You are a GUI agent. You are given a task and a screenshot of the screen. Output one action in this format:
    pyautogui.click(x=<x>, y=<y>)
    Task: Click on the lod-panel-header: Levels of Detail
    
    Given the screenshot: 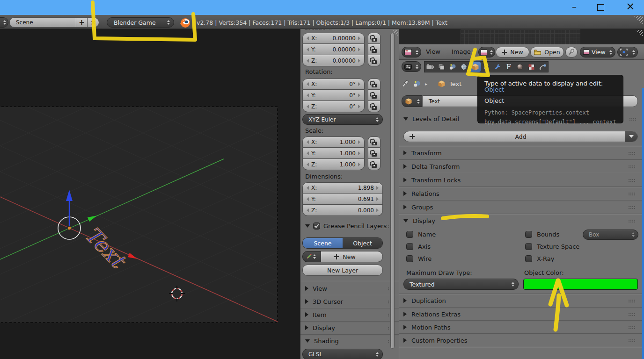 What is the action you would take?
    pyautogui.click(x=432, y=119)
    